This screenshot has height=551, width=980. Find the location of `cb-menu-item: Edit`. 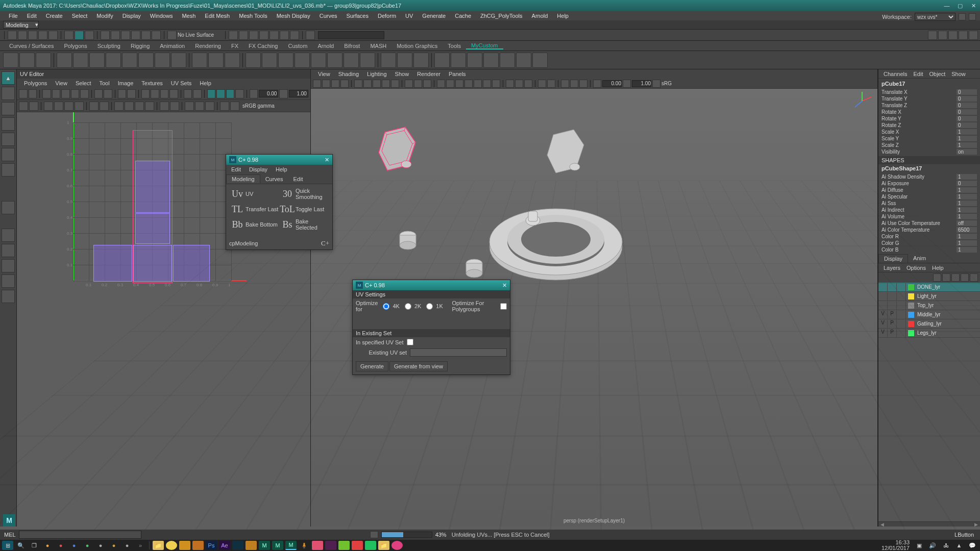

cb-menu-item: Edit is located at coordinates (918, 74).